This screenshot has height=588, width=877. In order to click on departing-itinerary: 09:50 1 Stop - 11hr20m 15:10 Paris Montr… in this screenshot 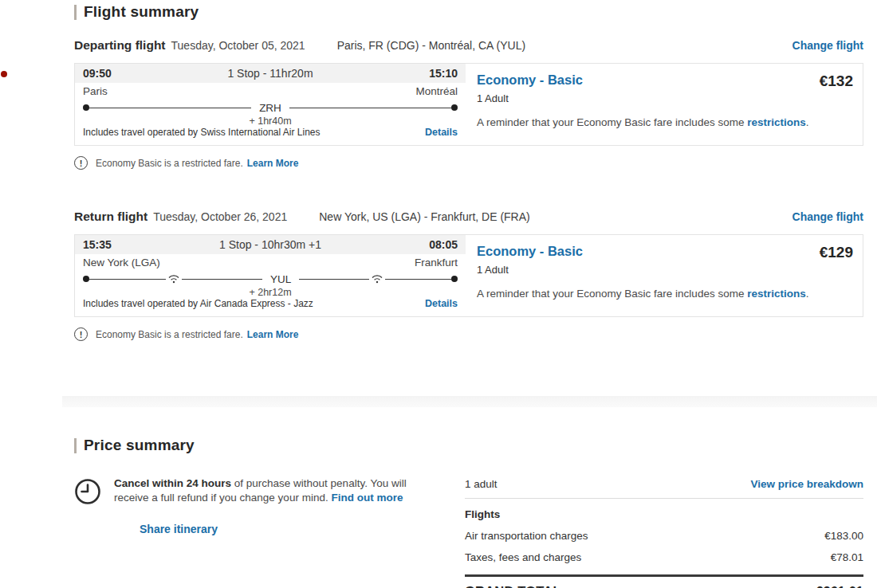, I will do `click(270, 104)`.